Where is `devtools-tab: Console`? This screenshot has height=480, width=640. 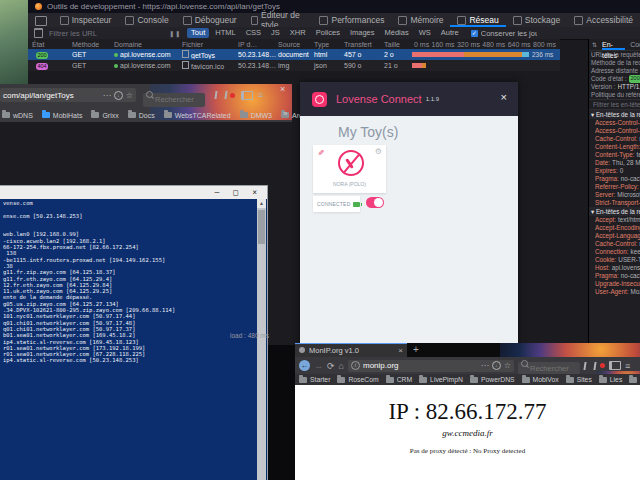
devtools-tab: Console is located at coordinates (146, 20).